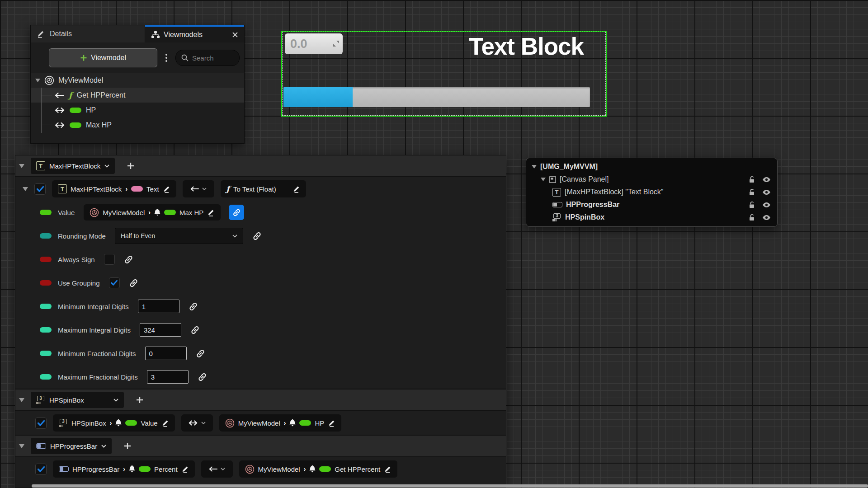 This screenshot has width=868, height=488. Describe the element at coordinates (137, 95) in the screenshot. I see `viewmodel-item-get-hppercent: ƒ Get HPPercent` at that location.